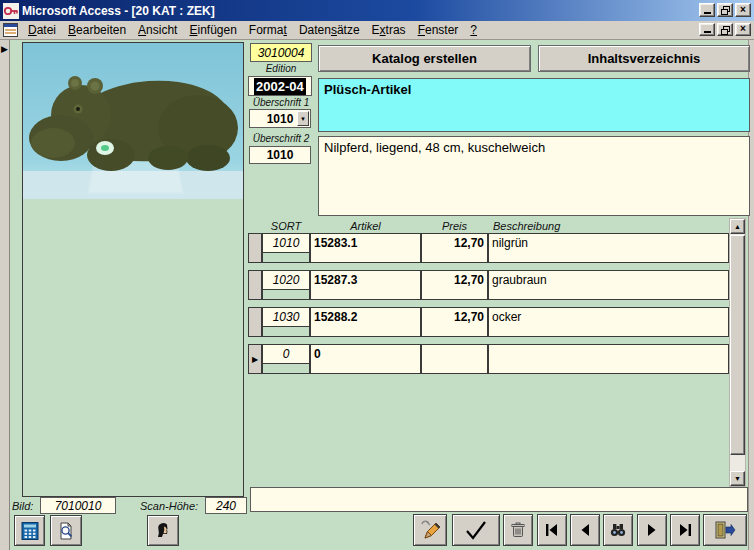  Describe the element at coordinates (499, 500) in the screenshot. I see `subform-footer-field` at that location.